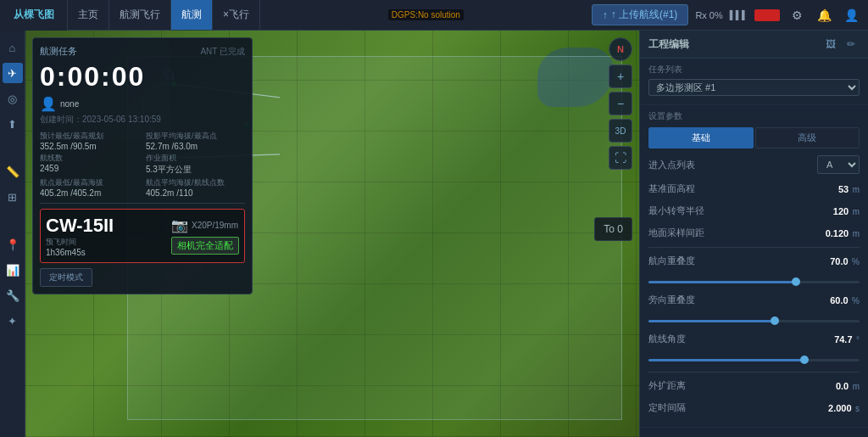  I want to click on param-value-3: 5.3平方公里, so click(195, 170).